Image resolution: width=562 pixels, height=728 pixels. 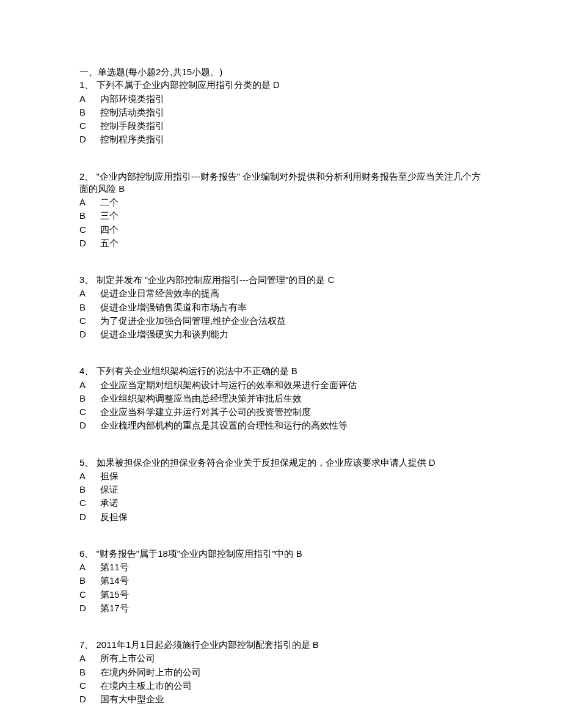 I want to click on question-5: 5、 如果被担保企业的担保业务符合企业关于反担保规定的，企业应该要求申请人提供 …, so click(x=281, y=490).